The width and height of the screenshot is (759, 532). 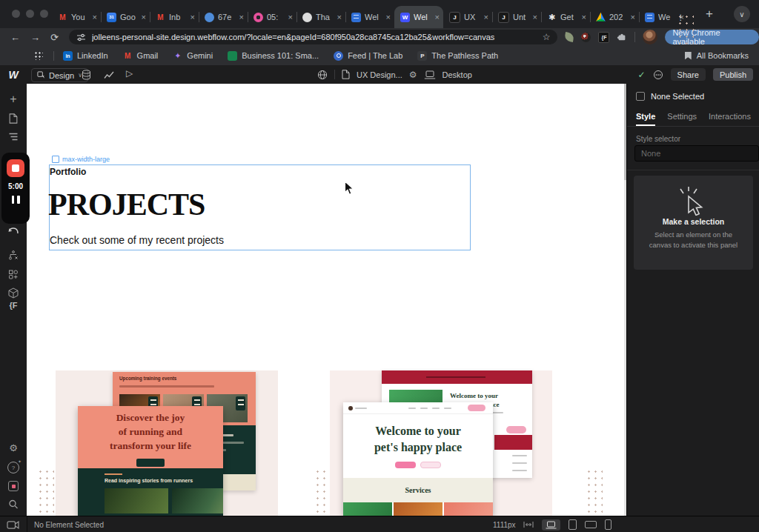 What do you see at coordinates (272, 17) in the screenshot?
I see `browser-tab: 05:×` at bounding box center [272, 17].